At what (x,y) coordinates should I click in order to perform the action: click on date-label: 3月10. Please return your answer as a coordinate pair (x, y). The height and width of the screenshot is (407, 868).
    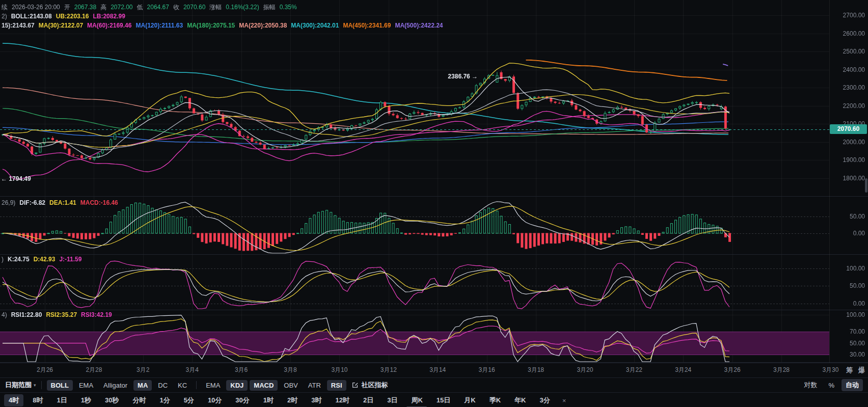
    Looking at the image, I should click on (339, 370).